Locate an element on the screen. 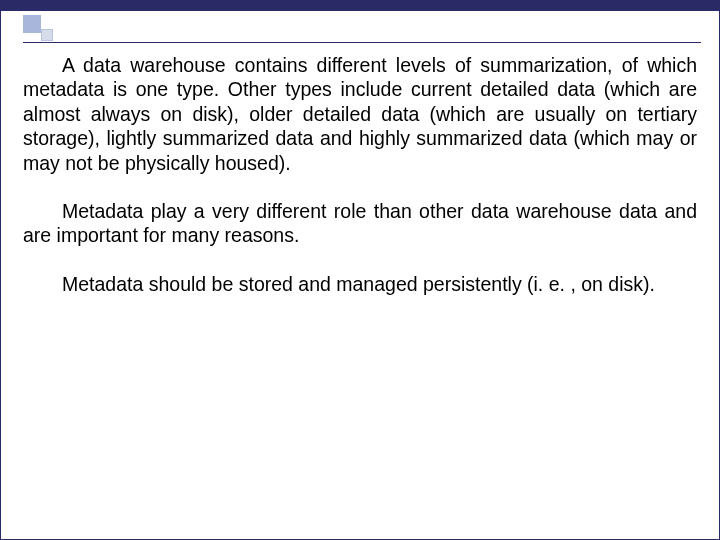  paragraph-2: Metadata play a very different role than… is located at coordinates (360, 224).